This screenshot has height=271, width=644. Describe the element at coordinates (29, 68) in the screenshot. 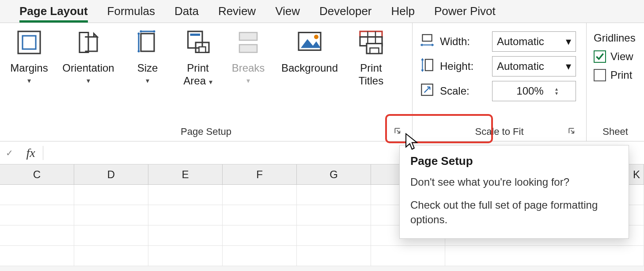

I see `margins-label: Margins` at that location.